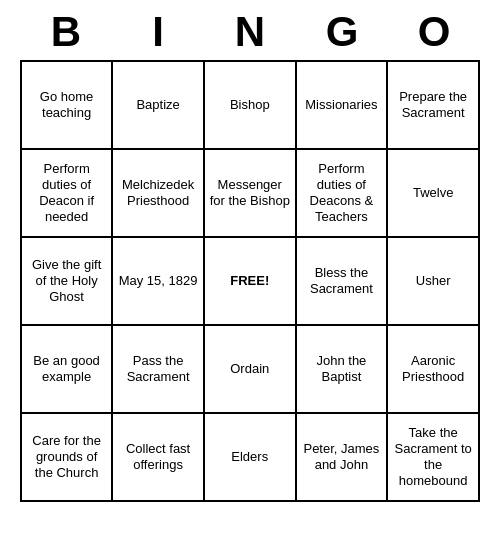  I want to click on cell-r4-c4: Take the Sacrament to the homebound, so click(433, 457).